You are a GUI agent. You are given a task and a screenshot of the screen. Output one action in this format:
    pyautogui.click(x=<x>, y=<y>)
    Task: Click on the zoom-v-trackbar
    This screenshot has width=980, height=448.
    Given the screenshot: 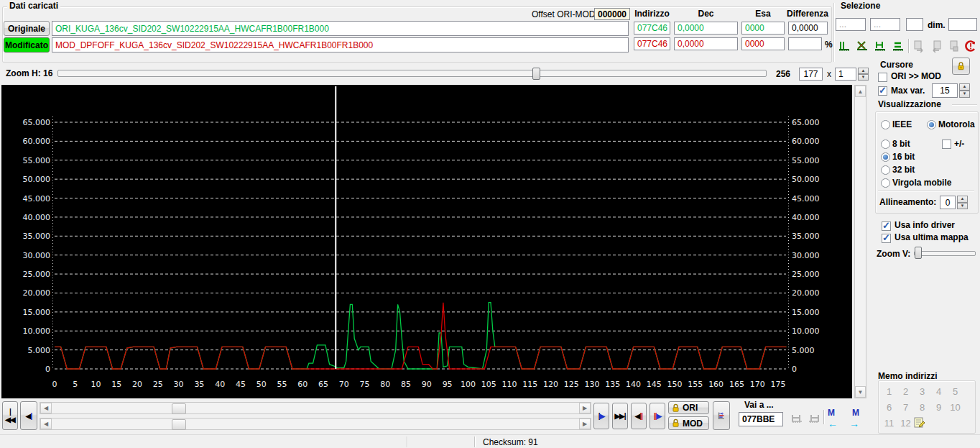 What is the action you would take?
    pyautogui.click(x=945, y=253)
    